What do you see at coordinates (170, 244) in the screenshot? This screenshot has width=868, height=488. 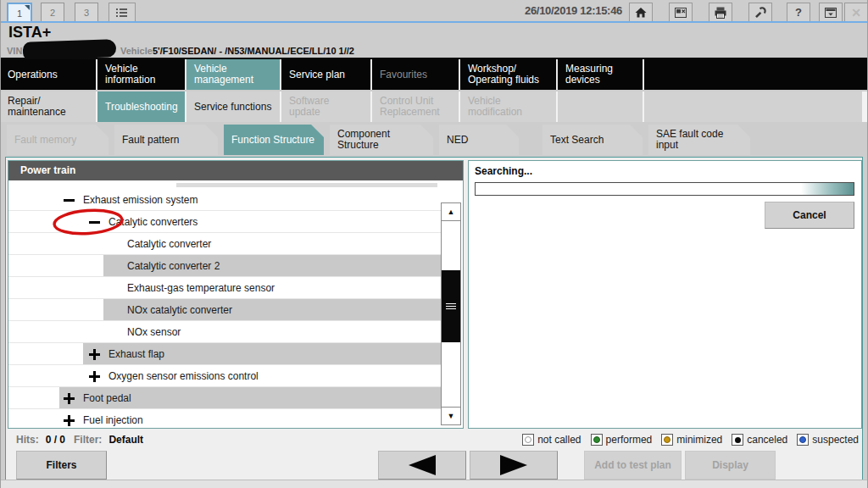 I see `tree-row-label: Catalytic converter` at bounding box center [170, 244].